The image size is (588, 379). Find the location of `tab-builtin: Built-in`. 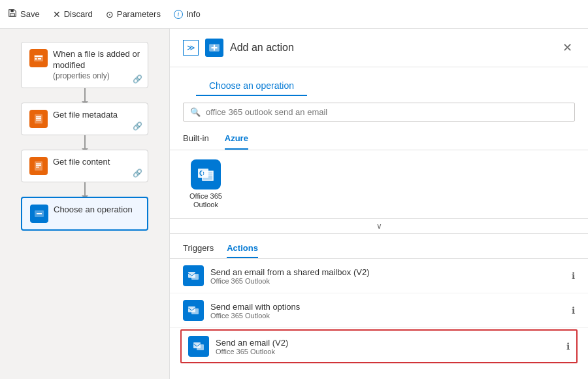

tab-builtin: Built-in is located at coordinates (196, 139).